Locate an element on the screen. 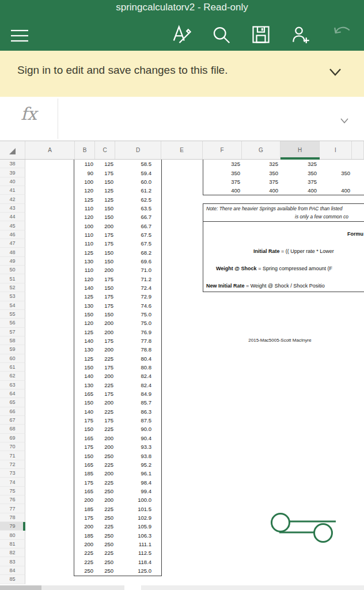  cell-d56: 75.0 is located at coordinates (138, 323).